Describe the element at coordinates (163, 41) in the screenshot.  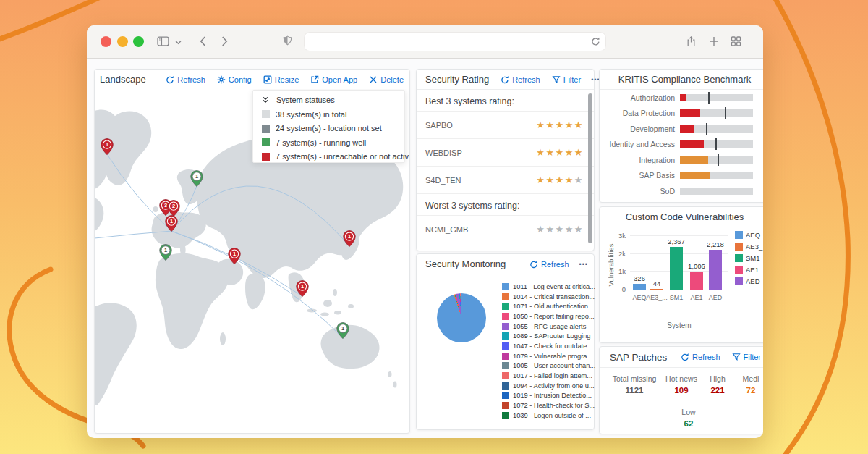
I see `sidebar-toggle-icon` at that location.